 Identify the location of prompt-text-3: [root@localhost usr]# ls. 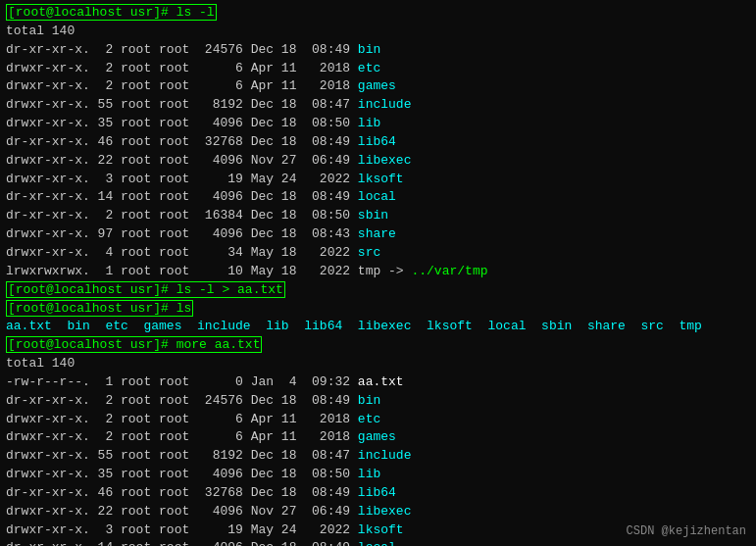
(100, 308).